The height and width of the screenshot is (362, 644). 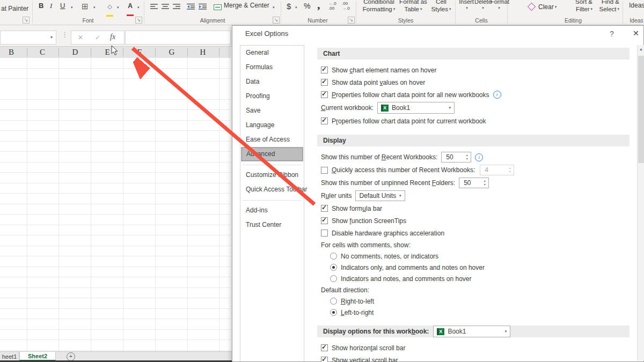 What do you see at coordinates (482, 5) in the screenshot?
I see `delete-cells-button: Delete▾` at bounding box center [482, 5].